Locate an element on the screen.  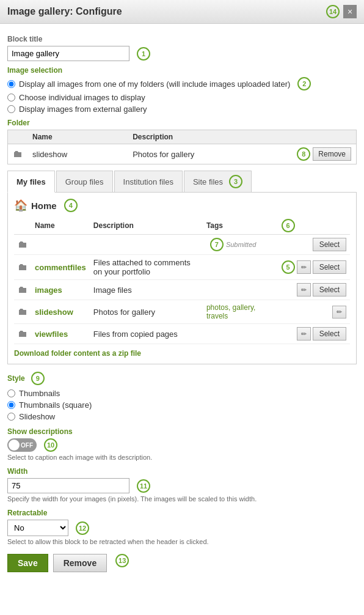
select-button-4: Select is located at coordinates (330, 334).